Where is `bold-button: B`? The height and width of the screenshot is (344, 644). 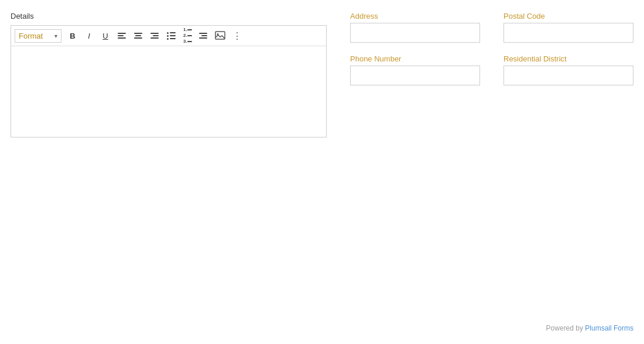 bold-button: B is located at coordinates (73, 36).